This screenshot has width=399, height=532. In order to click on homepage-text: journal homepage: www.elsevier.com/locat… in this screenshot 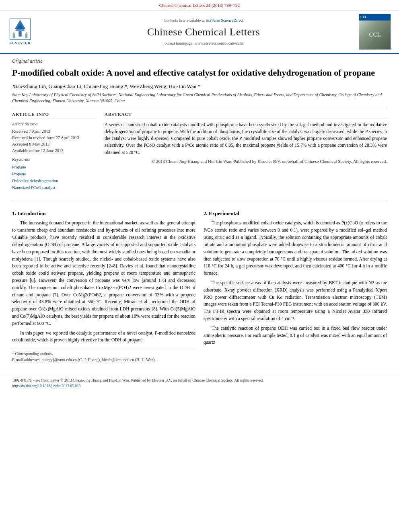, I will do `click(204, 43)`.